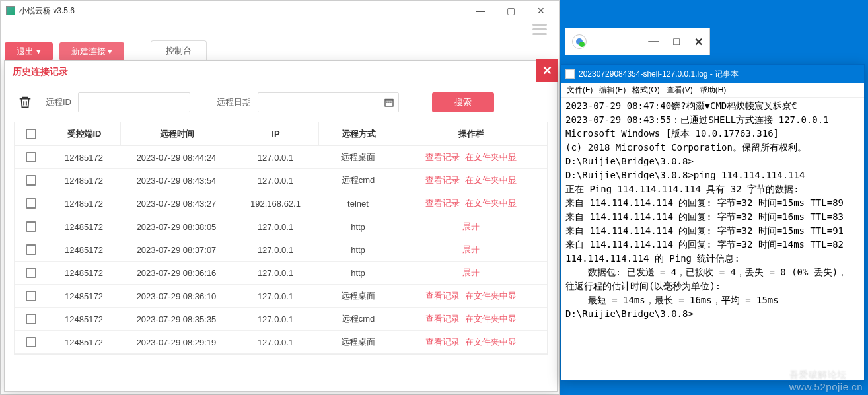 The image size is (868, 395). I want to click on trash-icon, so click(25, 102).